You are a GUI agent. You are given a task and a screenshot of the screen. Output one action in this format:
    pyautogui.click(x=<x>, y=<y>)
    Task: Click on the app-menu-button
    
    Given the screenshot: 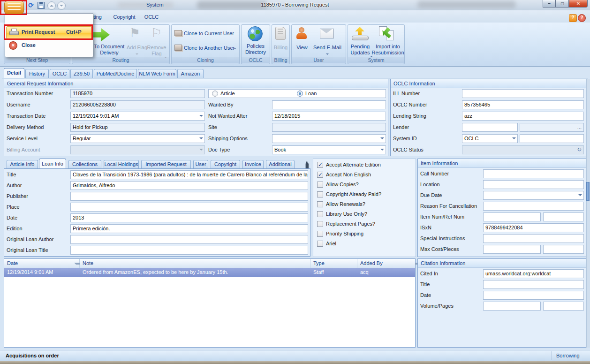 What is the action you would take?
    pyautogui.click(x=14, y=8)
    